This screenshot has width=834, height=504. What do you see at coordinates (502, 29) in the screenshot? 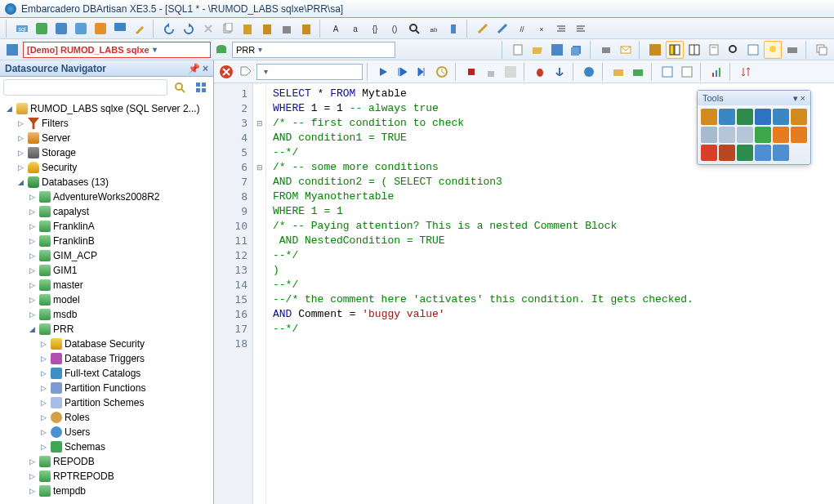
I see `tool2-icon` at bounding box center [502, 29].